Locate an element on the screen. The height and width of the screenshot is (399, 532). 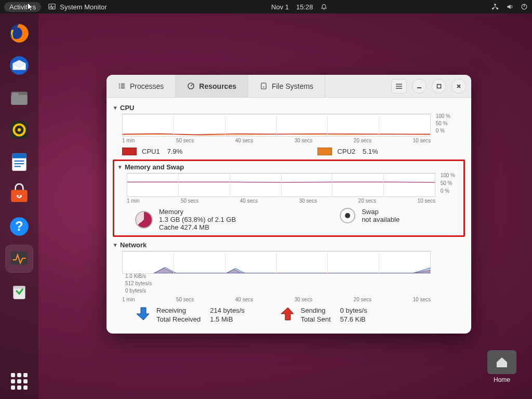
total-sent-label: Total Sent is located at coordinates (316, 319).